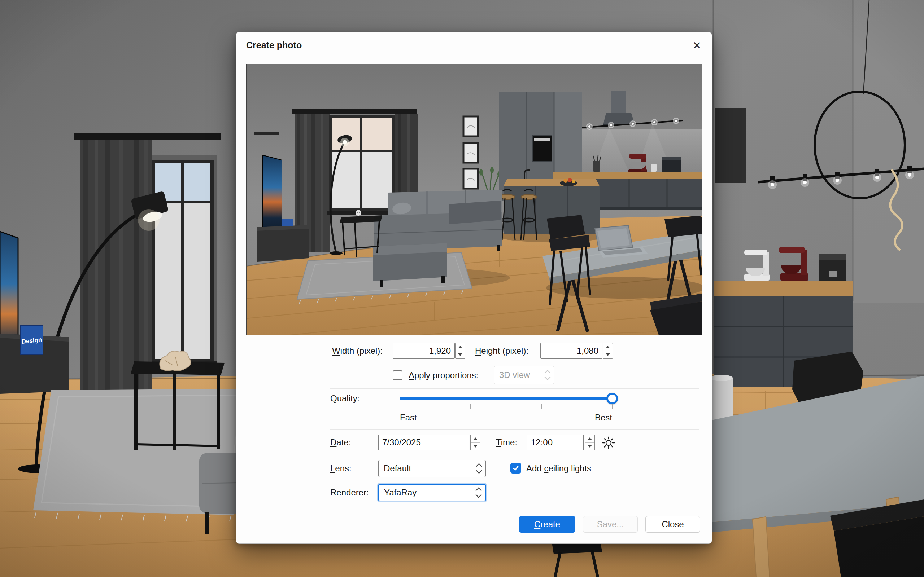  What do you see at coordinates (267, 134) in the screenshot?
I see `pv-wall-shelf` at bounding box center [267, 134].